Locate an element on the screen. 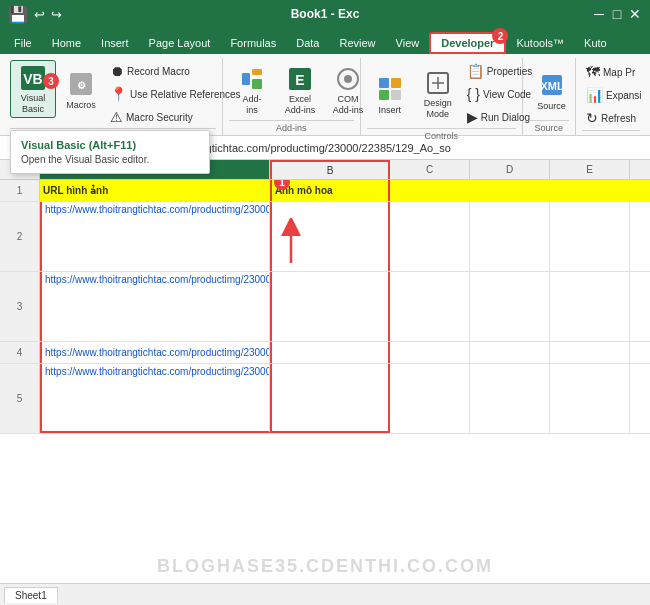  cell-a1: URL hình ảnh is located at coordinates (155, 190).